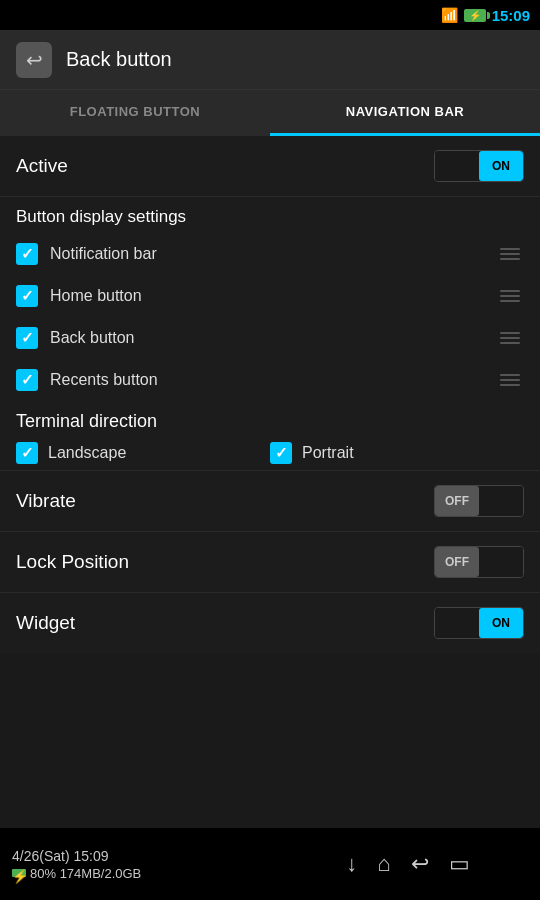 This screenshot has width=540, height=900. What do you see at coordinates (510, 296) in the screenshot?
I see `drag-handle-home` at bounding box center [510, 296].